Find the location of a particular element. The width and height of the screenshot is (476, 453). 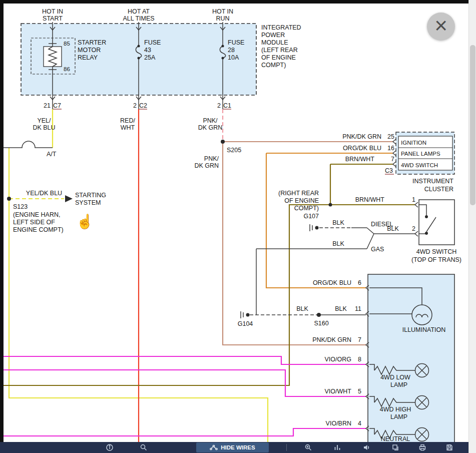

feed-label: RUN is located at coordinates (222, 19).